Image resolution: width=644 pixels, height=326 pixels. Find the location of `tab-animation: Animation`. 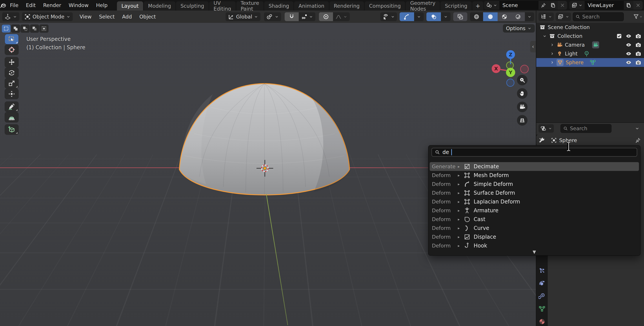

tab-animation: Animation is located at coordinates (311, 6).